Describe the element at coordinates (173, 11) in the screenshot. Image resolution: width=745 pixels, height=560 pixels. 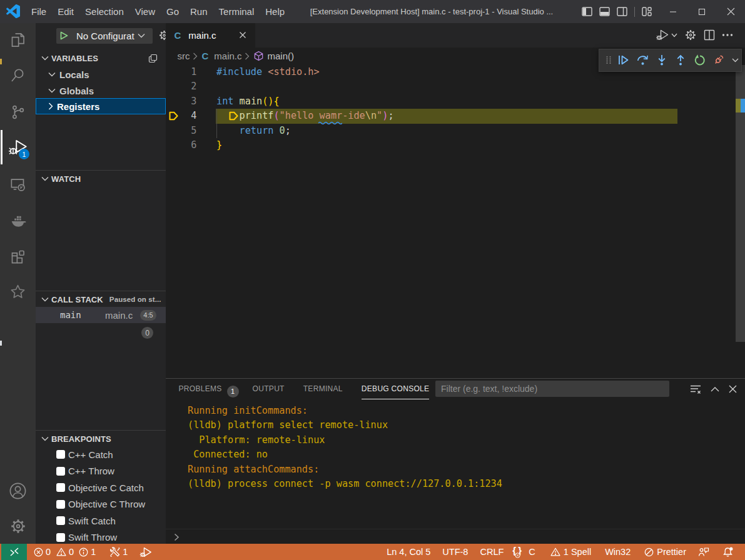
I see `menu-go: Go` at that location.